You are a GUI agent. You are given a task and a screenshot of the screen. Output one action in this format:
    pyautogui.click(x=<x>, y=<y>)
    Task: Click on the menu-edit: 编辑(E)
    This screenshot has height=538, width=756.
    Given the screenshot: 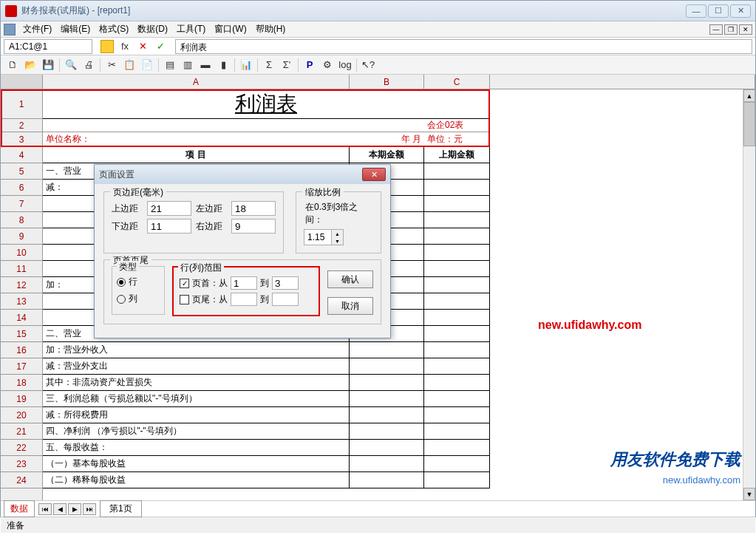 What is the action you would take?
    pyautogui.click(x=75, y=30)
    